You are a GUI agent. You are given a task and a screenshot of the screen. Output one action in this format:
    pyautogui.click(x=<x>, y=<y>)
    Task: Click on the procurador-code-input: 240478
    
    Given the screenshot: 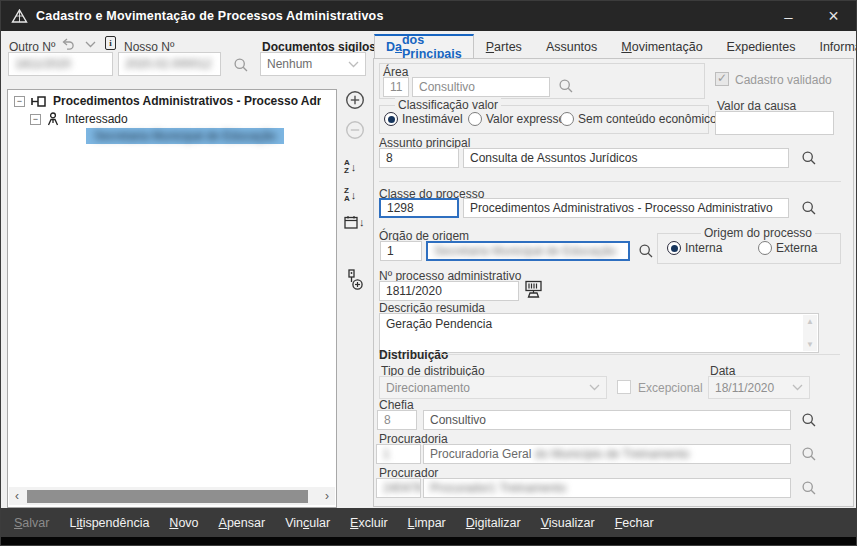 What is the action you would take?
    pyautogui.click(x=398, y=488)
    